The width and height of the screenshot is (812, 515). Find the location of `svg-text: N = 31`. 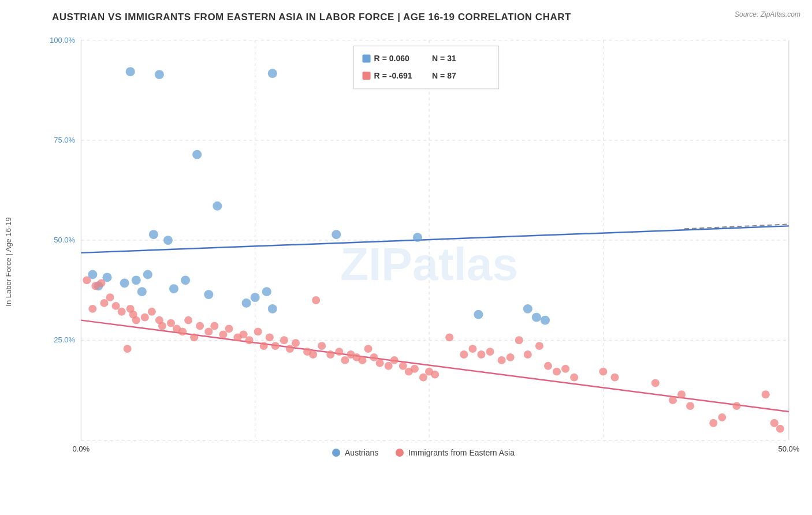

svg-text: N = 31 is located at coordinates (444, 58).